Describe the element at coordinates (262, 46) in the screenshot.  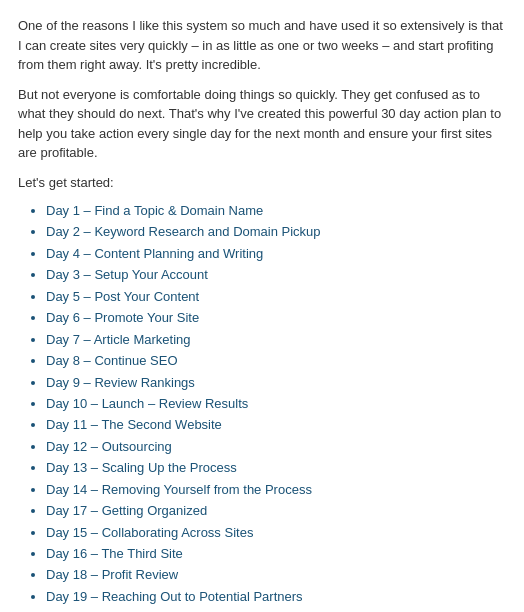
I see `paragraph-1: One of the reasons I like this system so…` at that location.